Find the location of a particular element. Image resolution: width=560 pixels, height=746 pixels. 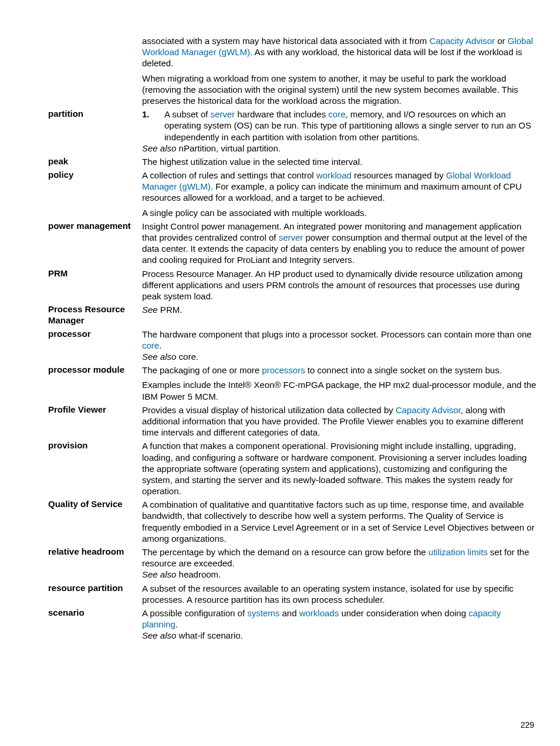

see-also-text: headroom. is located at coordinates (198, 574).